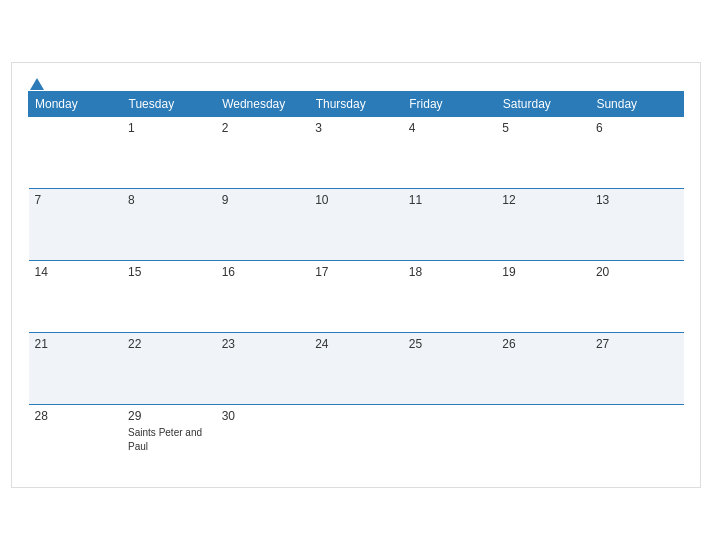 This screenshot has width=712, height=550. I want to click on event-text: Saints Peter and Paul, so click(165, 440).